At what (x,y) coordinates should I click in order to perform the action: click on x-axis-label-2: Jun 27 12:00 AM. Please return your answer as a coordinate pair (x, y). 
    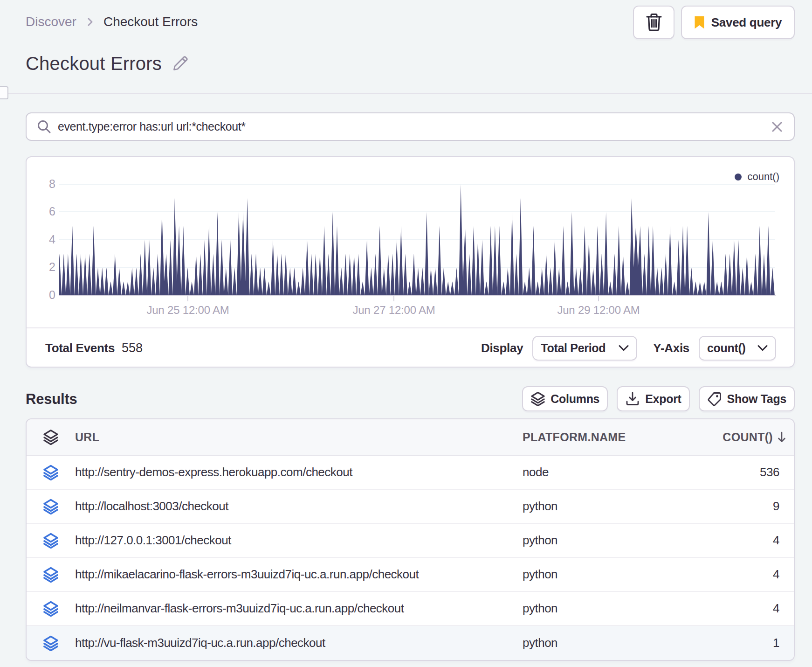
    Looking at the image, I should click on (394, 310).